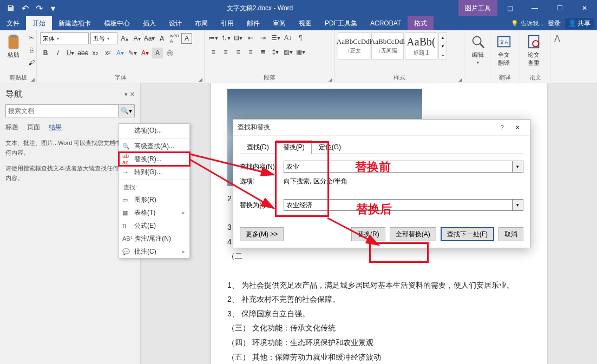 The height and width of the screenshot is (364, 597). Describe the element at coordinates (126, 94) in the screenshot. I see `nav-pane-dropdown-icon: ▾` at that location.